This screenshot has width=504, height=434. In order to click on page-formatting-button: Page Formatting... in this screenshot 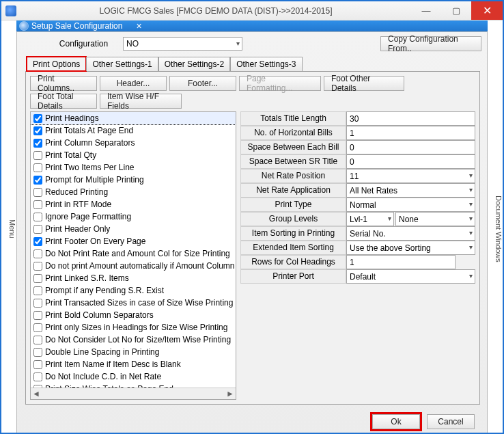, I will do `click(280, 83)`.